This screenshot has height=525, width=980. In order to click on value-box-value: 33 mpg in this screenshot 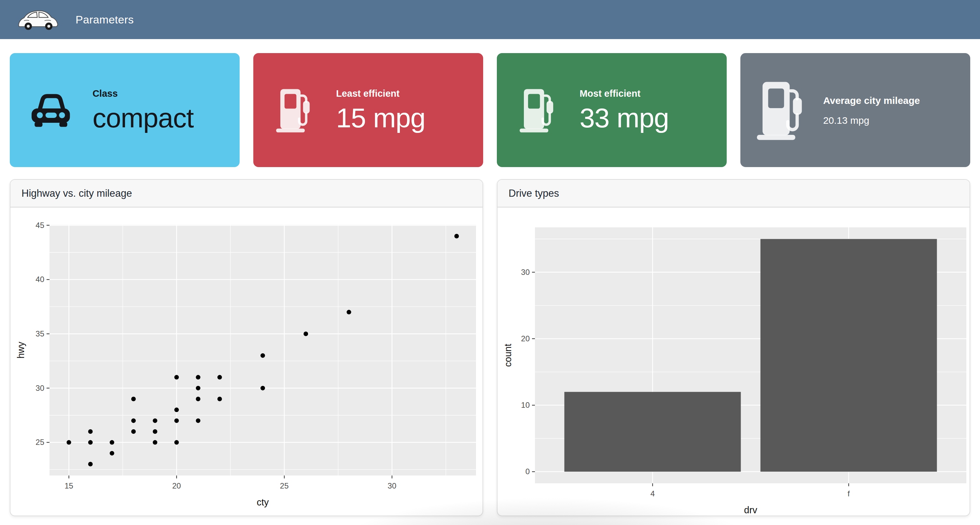, I will do `click(649, 118)`.